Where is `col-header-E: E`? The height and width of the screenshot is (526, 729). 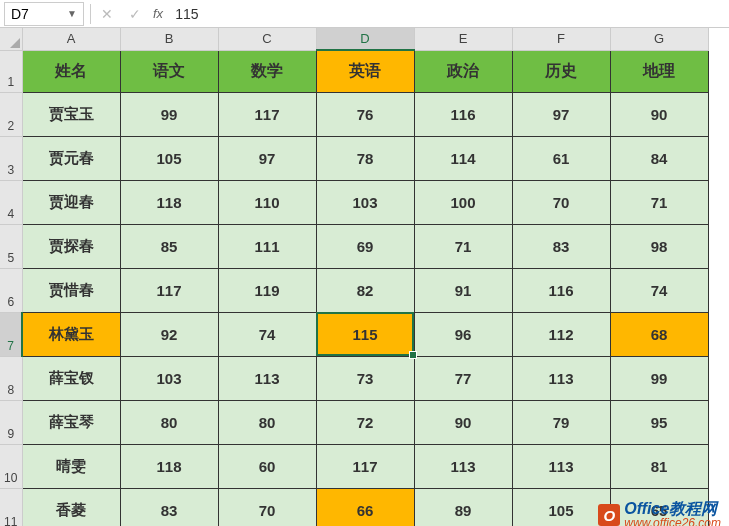 col-header-E: E is located at coordinates (463, 39).